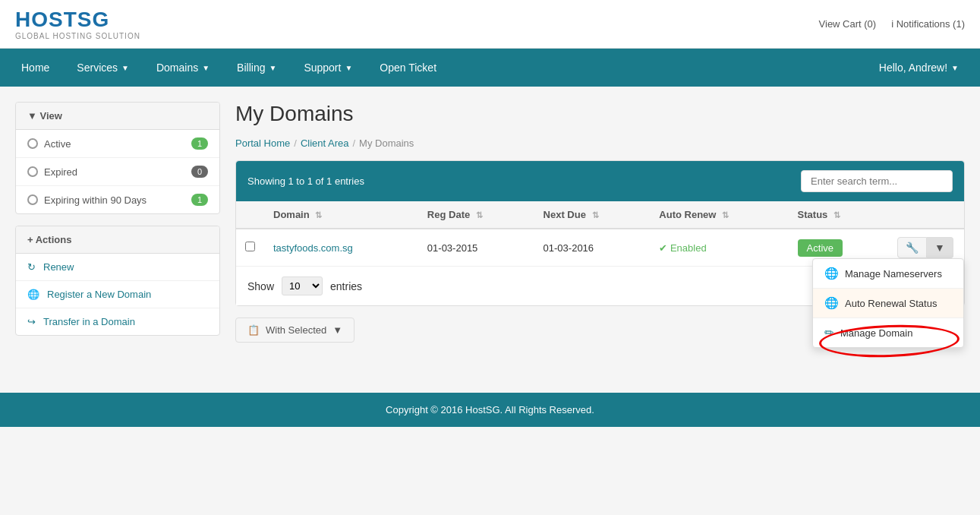 This screenshot has height=515, width=980. Describe the element at coordinates (820, 248) in the screenshot. I see `status-badge: Active` at that location.